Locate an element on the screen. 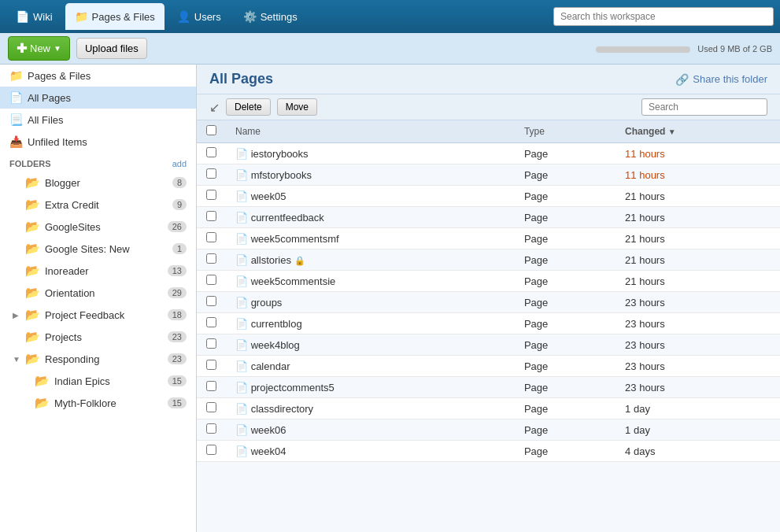  delete-button: Delete is located at coordinates (249, 107).